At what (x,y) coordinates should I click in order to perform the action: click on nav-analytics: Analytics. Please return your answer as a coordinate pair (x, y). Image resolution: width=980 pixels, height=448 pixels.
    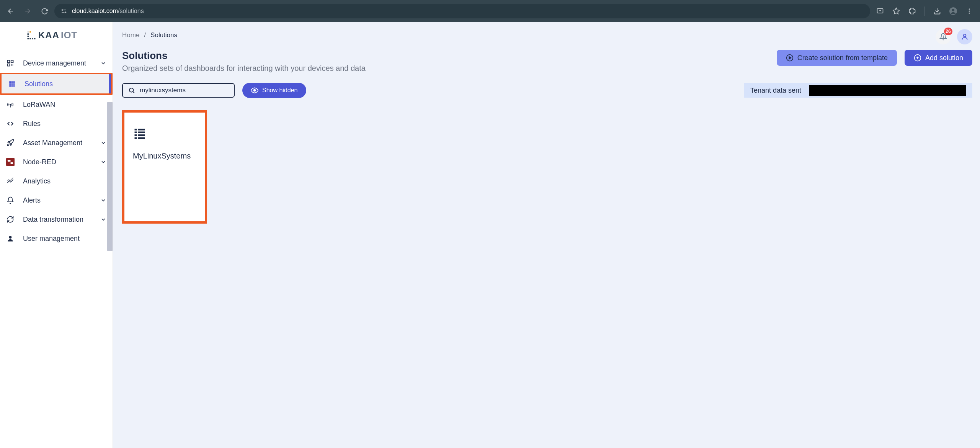
    Looking at the image, I should click on (56, 181).